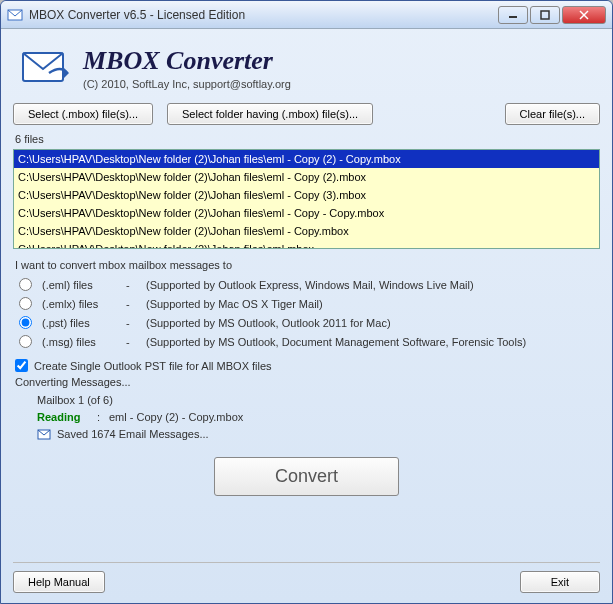 This screenshot has height=604, width=613. Describe the element at coordinates (306, 284) in the screenshot. I see `radio-eml: (.eml) files - (Supported by Outlook Exp…` at that location.